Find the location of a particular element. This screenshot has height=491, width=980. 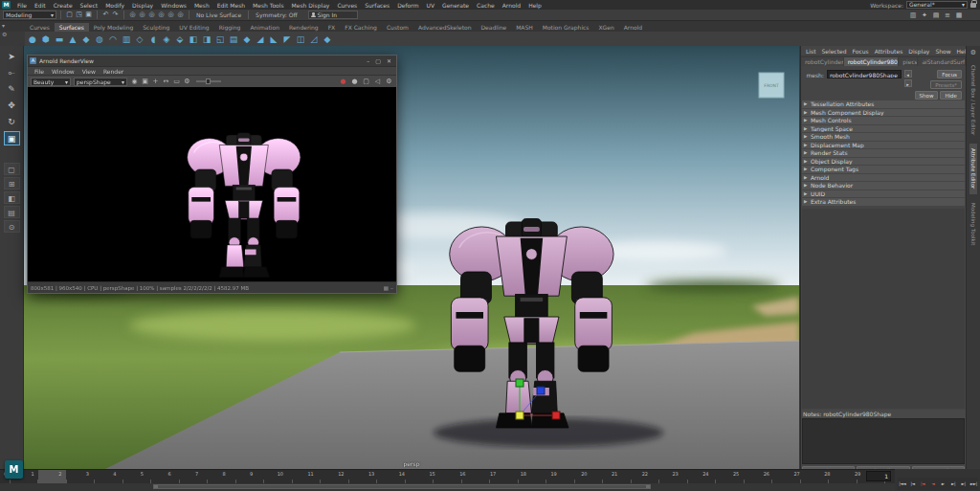

icon-shelf-gear: ⚙ is located at coordinates (11, 34).